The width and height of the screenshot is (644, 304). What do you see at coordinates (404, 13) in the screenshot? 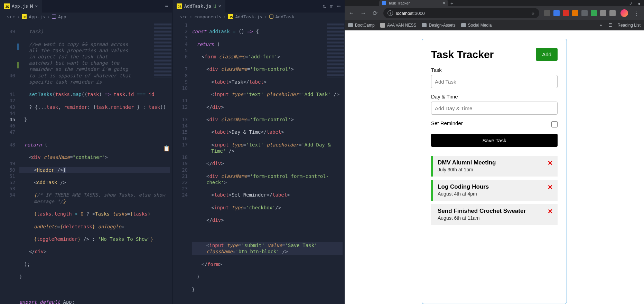
I see `url-host: localhost` at bounding box center [404, 13].